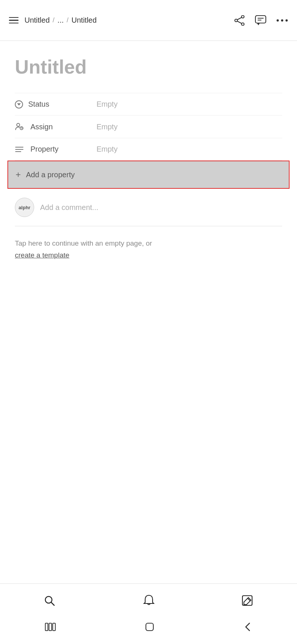 This screenshot has width=297, height=644. Describe the element at coordinates (56, 127) in the screenshot. I see `assign-label: Assign` at that location.